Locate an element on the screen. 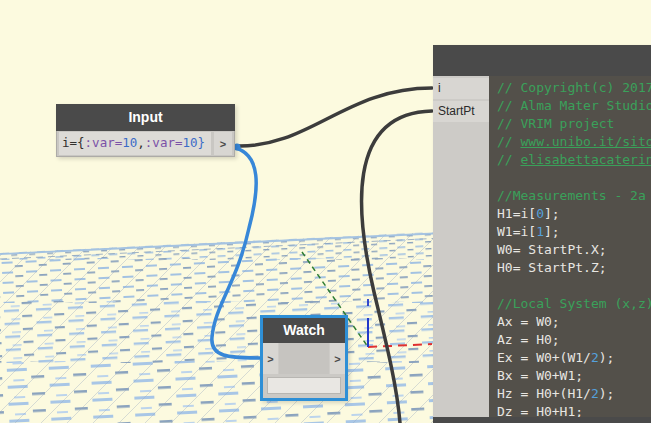 The image size is (651, 423). code-token: Hz = H0+(H1/ is located at coordinates (544, 394).